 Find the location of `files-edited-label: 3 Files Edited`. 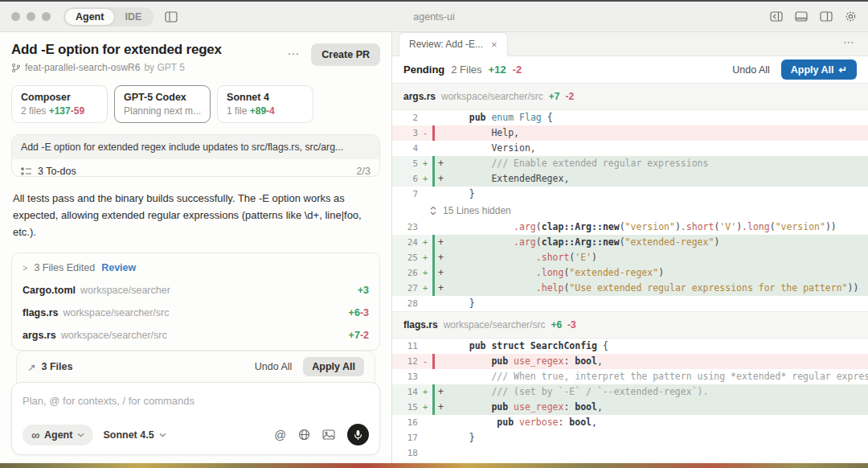

files-edited-label: 3 Files Edited is located at coordinates (64, 268).